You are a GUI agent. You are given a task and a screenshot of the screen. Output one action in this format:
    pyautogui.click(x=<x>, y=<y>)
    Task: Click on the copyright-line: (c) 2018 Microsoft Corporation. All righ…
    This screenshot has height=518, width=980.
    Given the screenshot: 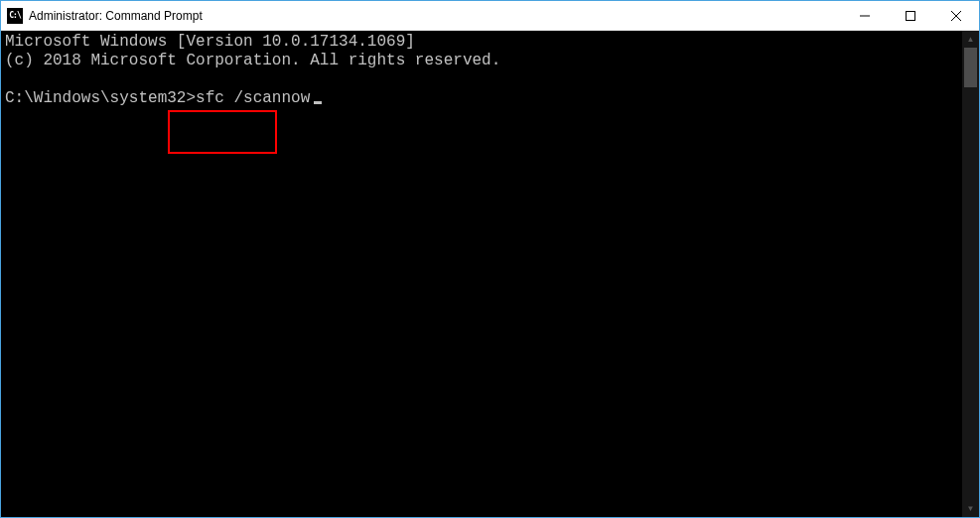 What is the action you would take?
    pyautogui.click(x=252, y=61)
    